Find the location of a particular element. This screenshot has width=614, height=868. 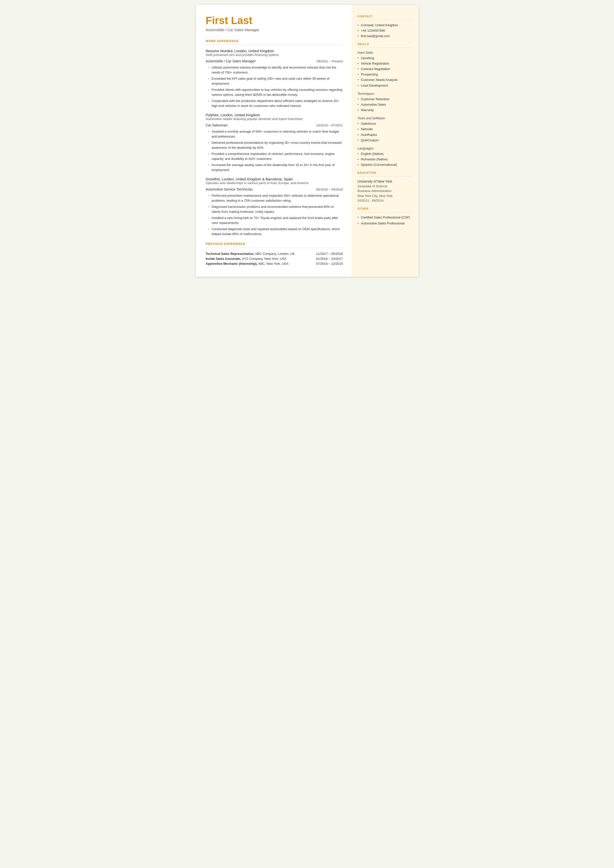

role-row-2: Car Salesman 10/2019 – 07/2021 is located at coordinates (274, 125).